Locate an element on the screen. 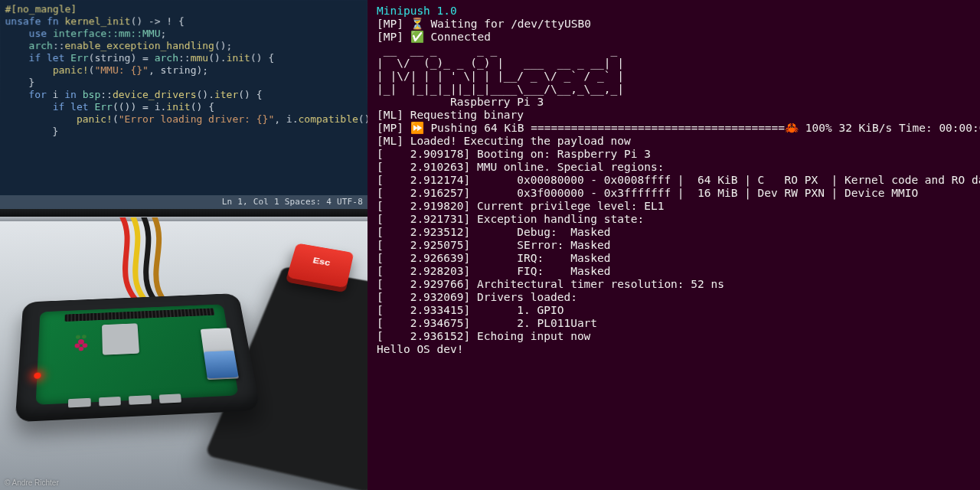 Image resolution: width=980 pixels, height=490 pixels. raspberry-pi-logo-icon is located at coordinates (81, 343).